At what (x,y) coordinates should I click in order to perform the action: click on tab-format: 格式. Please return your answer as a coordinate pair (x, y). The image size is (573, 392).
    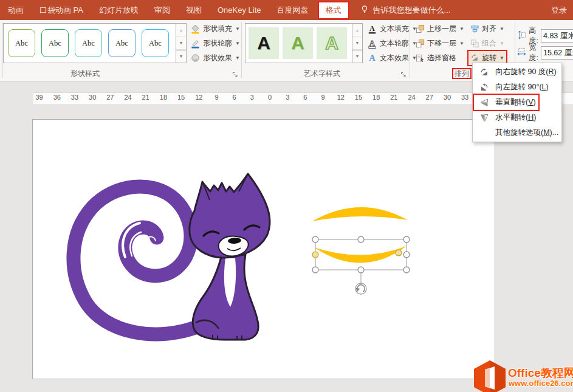
    Looking at the image, I should click on (334, 10).